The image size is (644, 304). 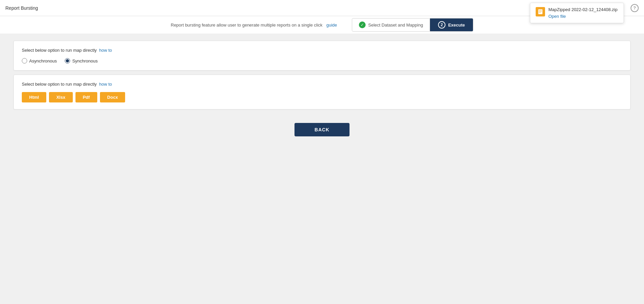 What do you see at coordinates (87, 97) in the screenshot?
I see `format-btn-pdf: Pdf` at bounding box center [87, 97].